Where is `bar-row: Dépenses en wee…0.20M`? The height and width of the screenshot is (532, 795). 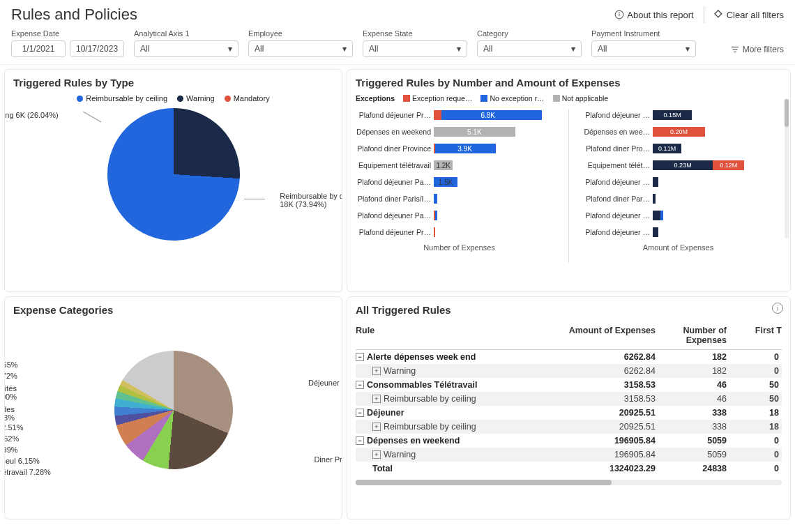
bar-row: Dépenses en wee…0.20M is located at coordinates (678, 132).